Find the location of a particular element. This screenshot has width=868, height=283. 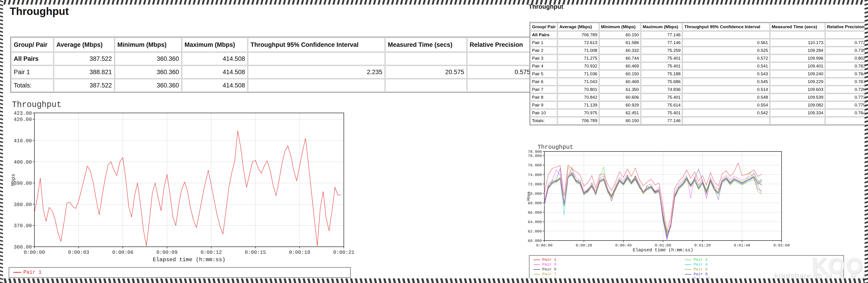

legend-item: Pair 5 is located at coordinates (609, 269).